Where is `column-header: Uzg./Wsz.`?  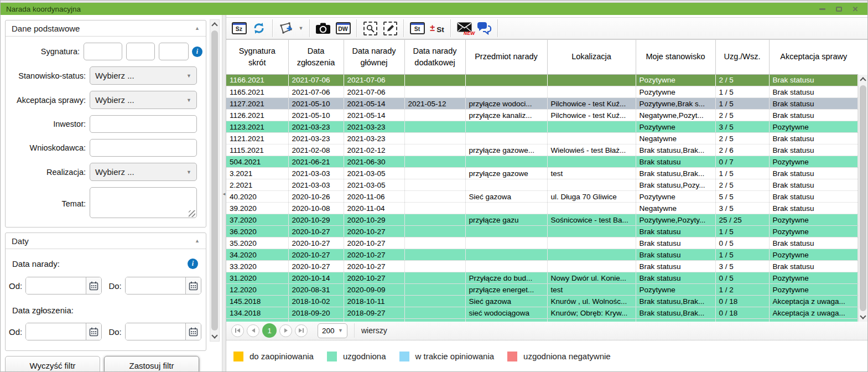 column-header: Uzg./Wsz. is located at coordinates (742, 57).